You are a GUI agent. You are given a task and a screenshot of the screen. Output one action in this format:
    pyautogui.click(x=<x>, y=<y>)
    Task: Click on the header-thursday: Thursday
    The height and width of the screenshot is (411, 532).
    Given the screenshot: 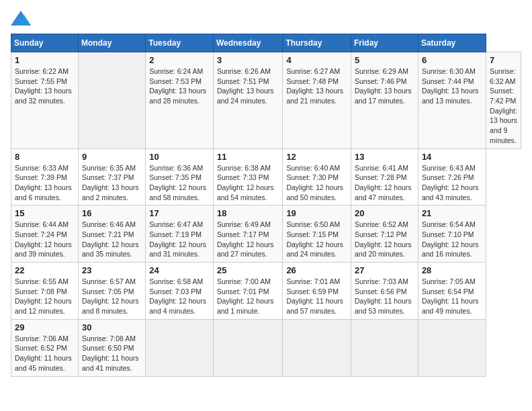 What is the action you would take?
    pyautogui.click(x=317, y=43)
    